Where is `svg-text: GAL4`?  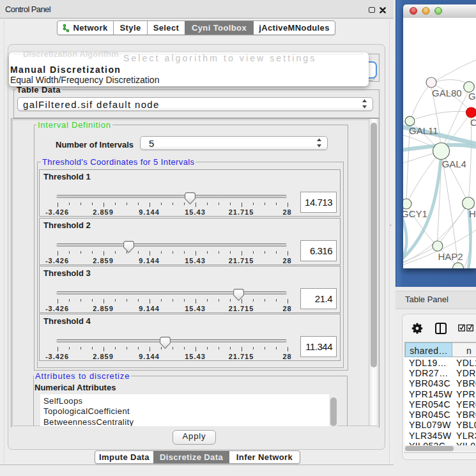 svg-text: GAL4 is located at coordinates (454, 164).